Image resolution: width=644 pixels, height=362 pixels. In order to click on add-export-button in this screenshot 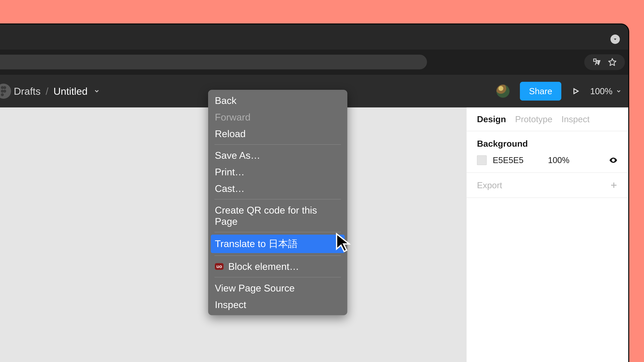, I will do `click(614, 185)`.